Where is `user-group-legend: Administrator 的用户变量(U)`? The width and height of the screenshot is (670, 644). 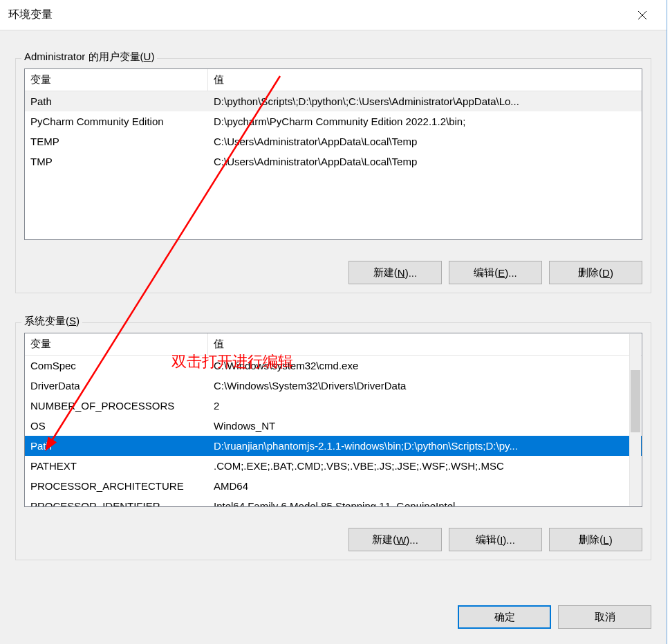 user-group-legend: Administrator 的用户变量(U) is located at coordinates (89, 57).